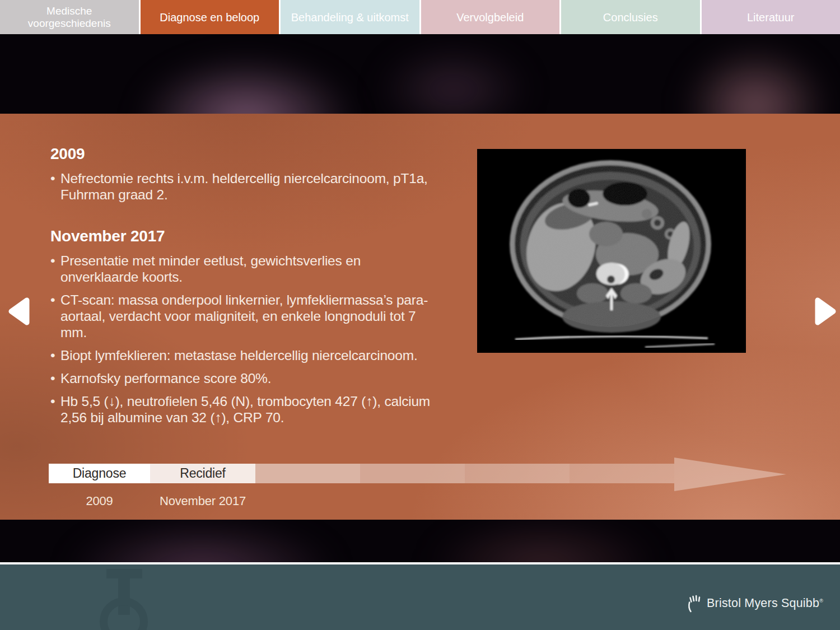  What do you see at coordinates (241, 186) in the screenshot?
I see `bullet-list: Nefrectomie rechts i.v.m. heldercellig n…` at bounding box center [241, 186].